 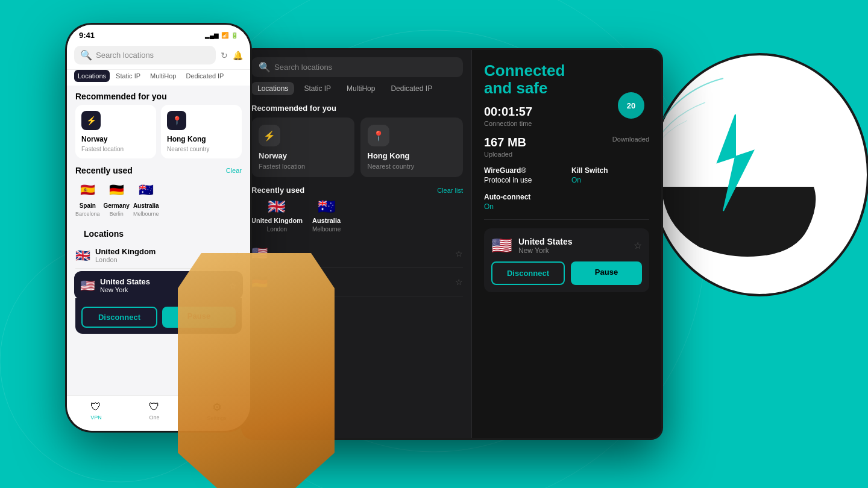 What do you see at coordinates (233, 286) in the screenshot?
I see `phone-star-us: ☆` at bounding box center [233, 286].